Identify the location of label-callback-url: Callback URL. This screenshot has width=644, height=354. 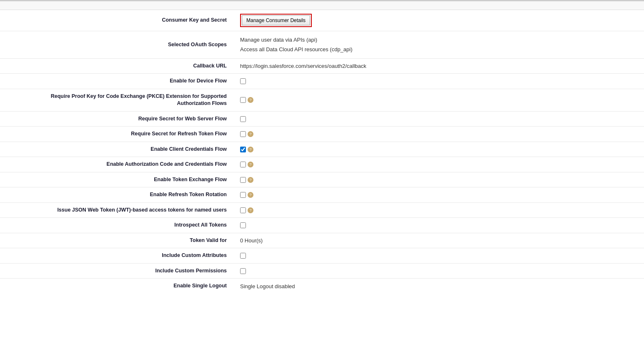
(117, 66).